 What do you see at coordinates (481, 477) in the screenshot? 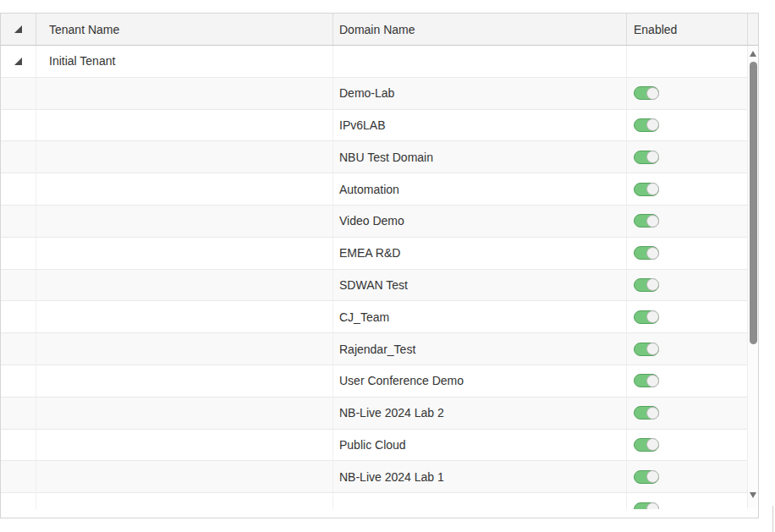
I see `domain-name-cell: NB-Live 2024 Lab 1` at bounding box center [481, 477].